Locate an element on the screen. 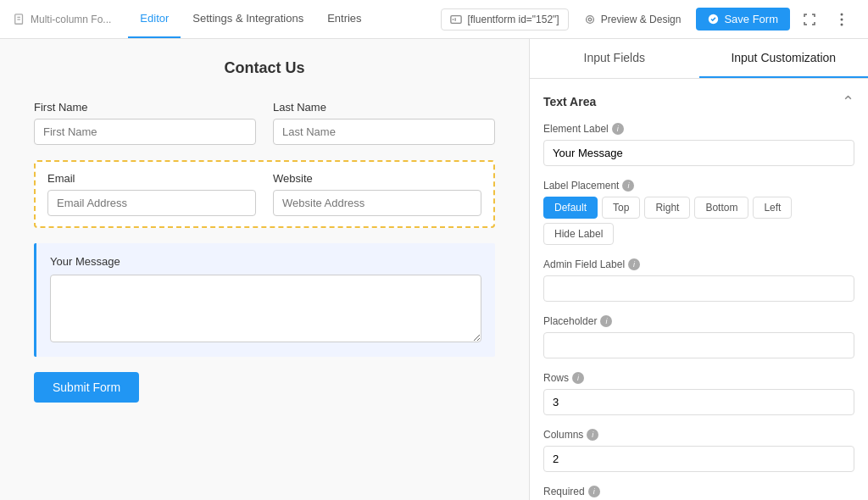  admin-field-label-title: Admin Field Label i is located at coordinates (698, 264).